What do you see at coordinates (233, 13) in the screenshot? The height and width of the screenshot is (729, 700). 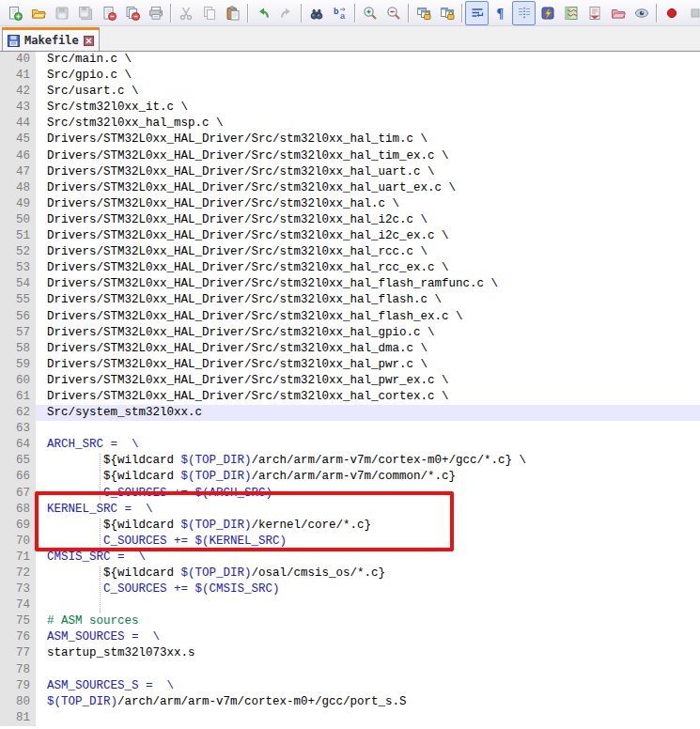 I see `paste-button` at bounding box center [233, 13].